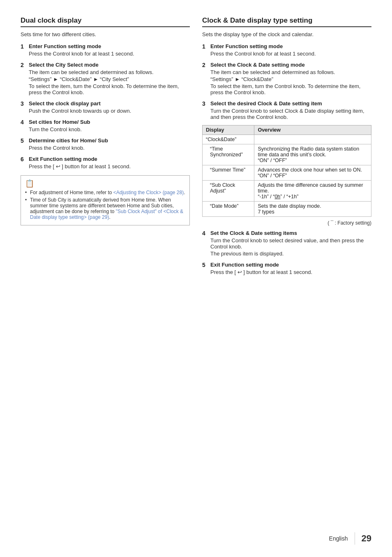  Describe the element at coordinates (228, 209) in the screenshot. I see `table-cell-display: “Date Mode”` at that location.